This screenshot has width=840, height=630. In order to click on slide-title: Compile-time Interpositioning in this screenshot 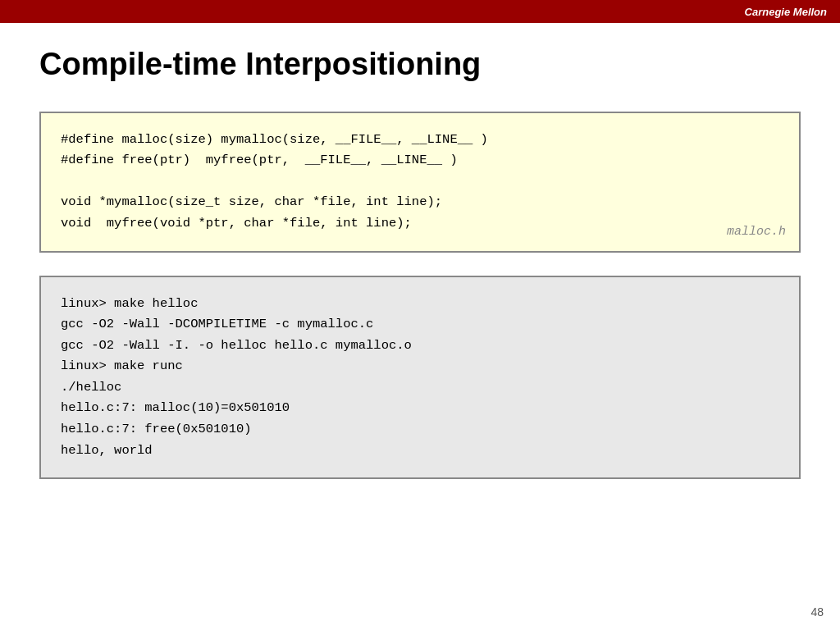, I will do `click(420, 65)`.